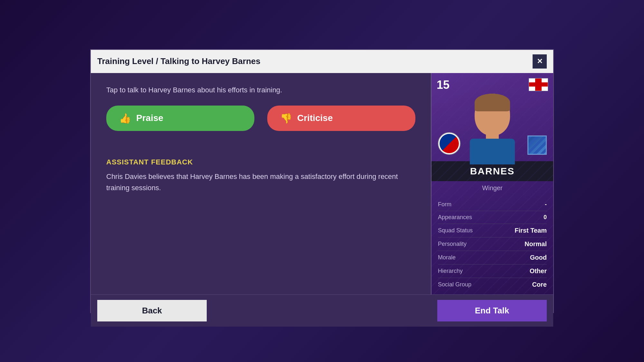  I want to click on praise-icon: 👍, so click(125, 118).